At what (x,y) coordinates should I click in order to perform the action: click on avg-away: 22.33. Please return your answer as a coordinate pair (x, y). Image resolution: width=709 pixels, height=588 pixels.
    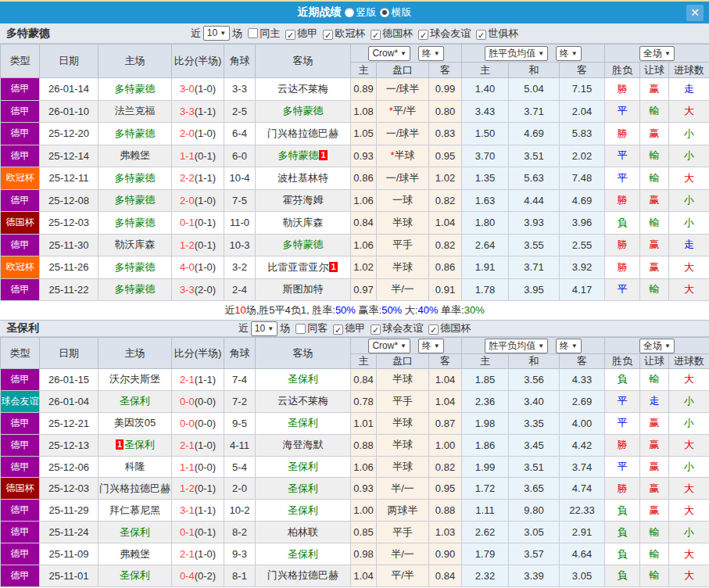
    Looking at the image, I should click on (582, 511).